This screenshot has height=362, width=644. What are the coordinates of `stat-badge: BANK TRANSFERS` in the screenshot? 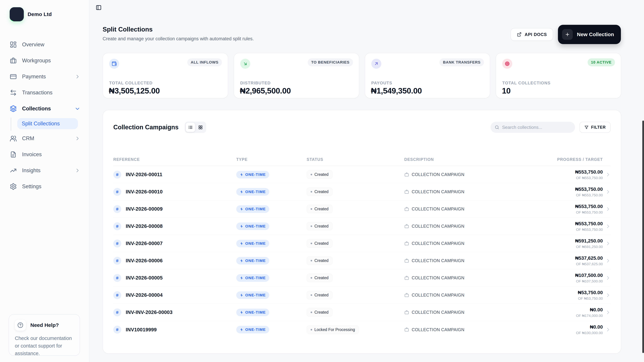 It's located at (462, 62).